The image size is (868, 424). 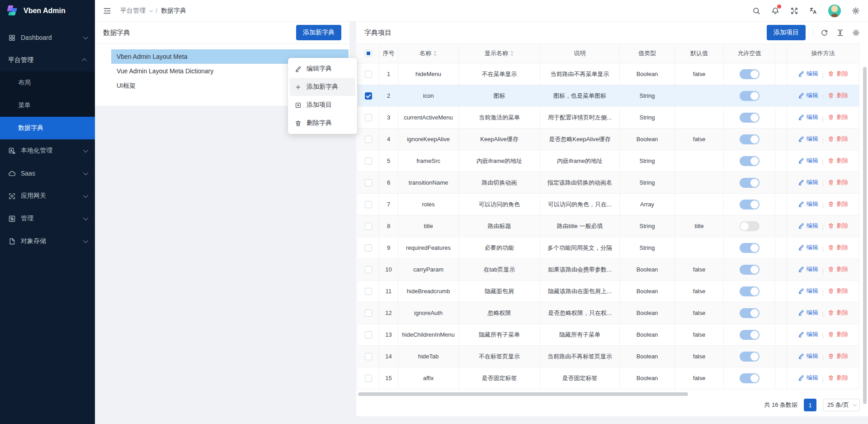 I want to click on table-row: 2icon图标图标，也是菜单图标String编辑|删除, so click(x=609, y=96).